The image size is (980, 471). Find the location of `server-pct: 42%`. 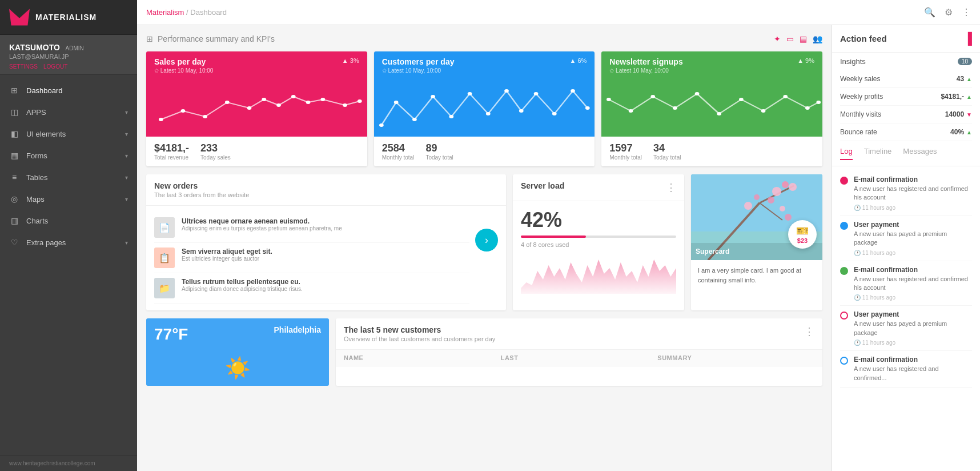

server-pct: 42% is located at coordinates (599, 220).